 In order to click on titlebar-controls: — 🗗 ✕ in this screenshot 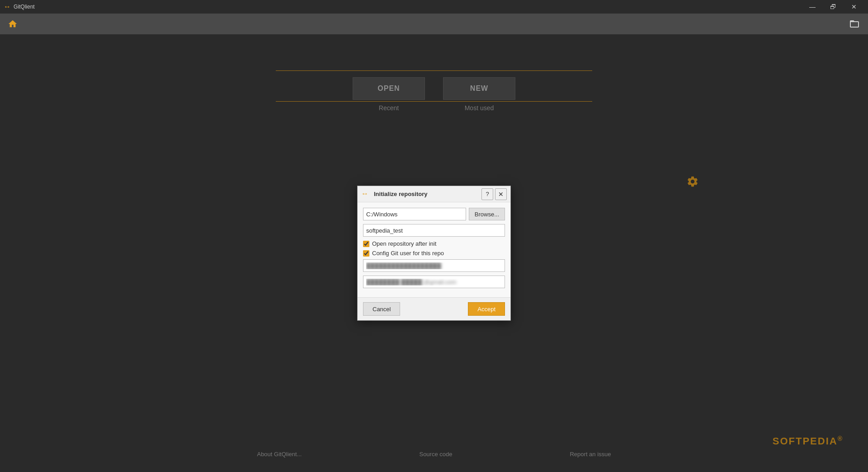, I will do `click(833, 7)`.